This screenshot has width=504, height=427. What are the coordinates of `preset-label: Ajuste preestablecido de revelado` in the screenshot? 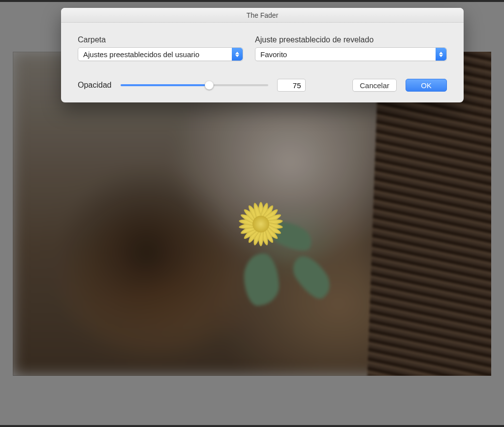 It's located at (351, 40).